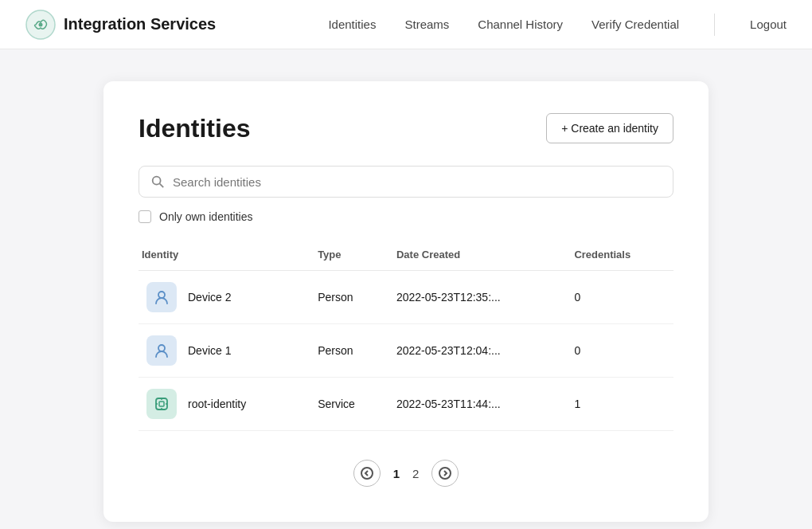 The height and width of the screenshot is (529, 812). What do you see at coordinates (224, 257) in the screenshot?
I see `col-identity: Identity` at bounding box center [224, 257].